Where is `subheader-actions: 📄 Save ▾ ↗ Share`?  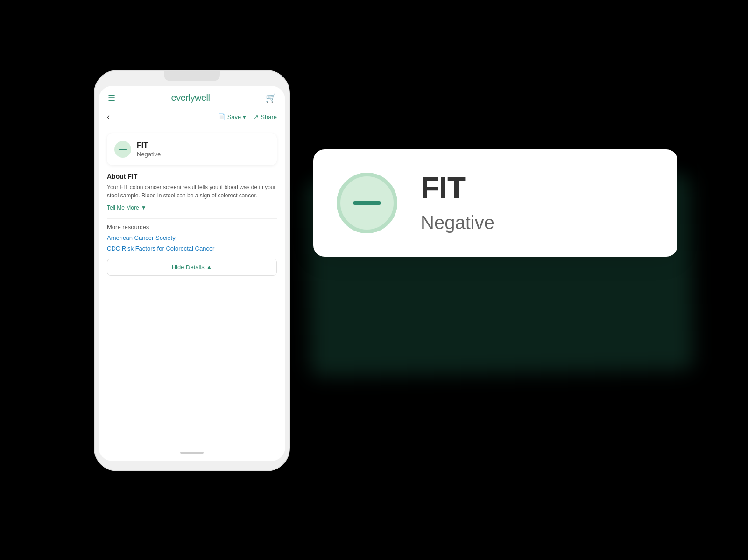
subheader-actions: 📄 Save ▾ ↗ Share is located at coordinates (247, 117).